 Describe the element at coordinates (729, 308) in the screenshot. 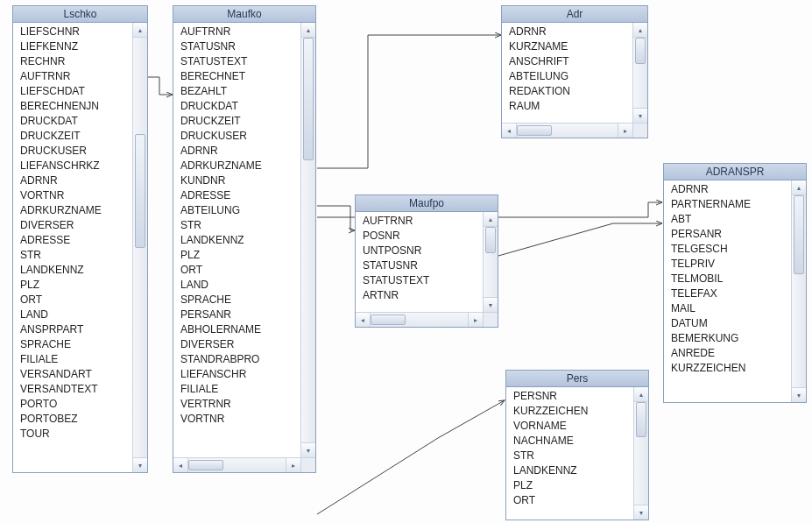

I see `field-item: MAIL` at that location.